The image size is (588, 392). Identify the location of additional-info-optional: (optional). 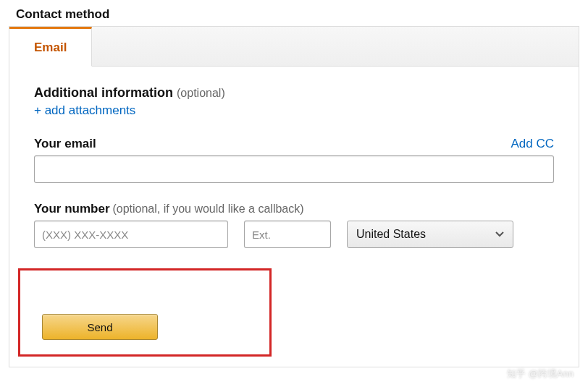
(201, 93).